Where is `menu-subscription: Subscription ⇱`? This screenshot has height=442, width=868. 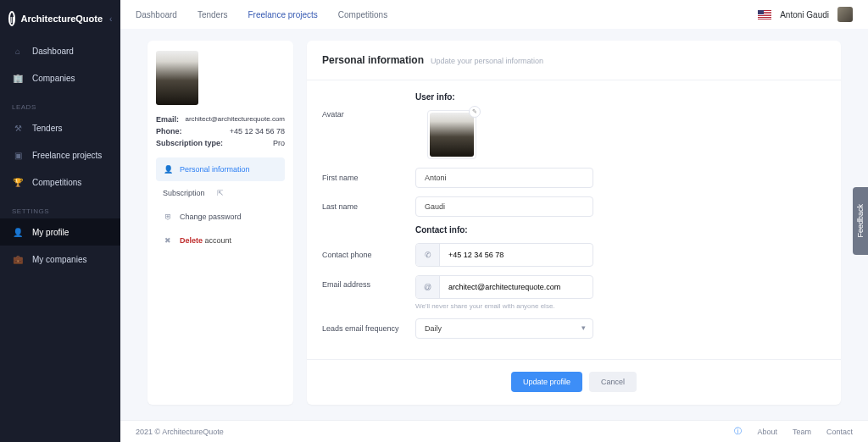
menu-subscription: Subscription ⇱ is located at coordinates (220, 193).